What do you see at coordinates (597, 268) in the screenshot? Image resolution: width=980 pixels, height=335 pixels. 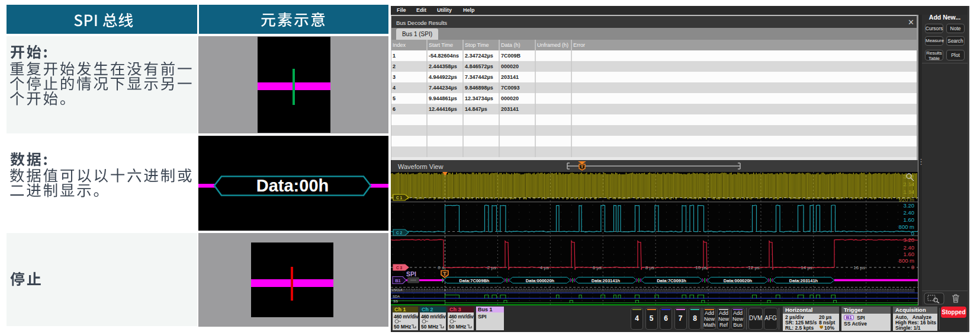 I see `svg-text: 6 µs` at bounding box center [597, 268].